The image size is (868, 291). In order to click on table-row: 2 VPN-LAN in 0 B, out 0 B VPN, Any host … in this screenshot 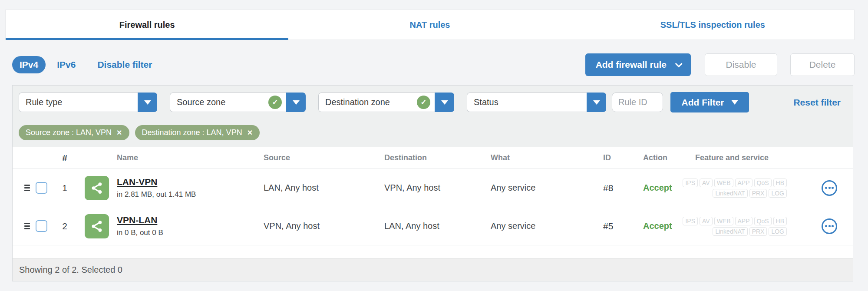, I will do `click(432, 226)`.